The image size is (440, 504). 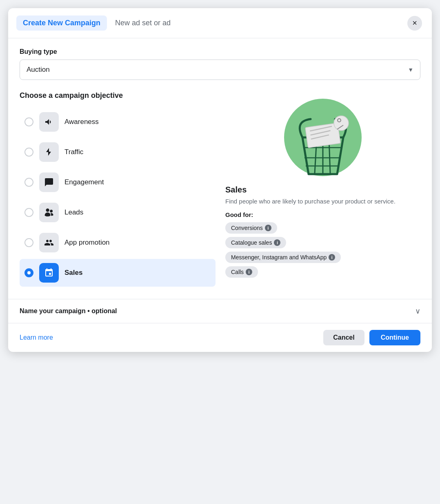 I want to click on objective-heading: Choose a campaign objective, so click(x=118, y=95).